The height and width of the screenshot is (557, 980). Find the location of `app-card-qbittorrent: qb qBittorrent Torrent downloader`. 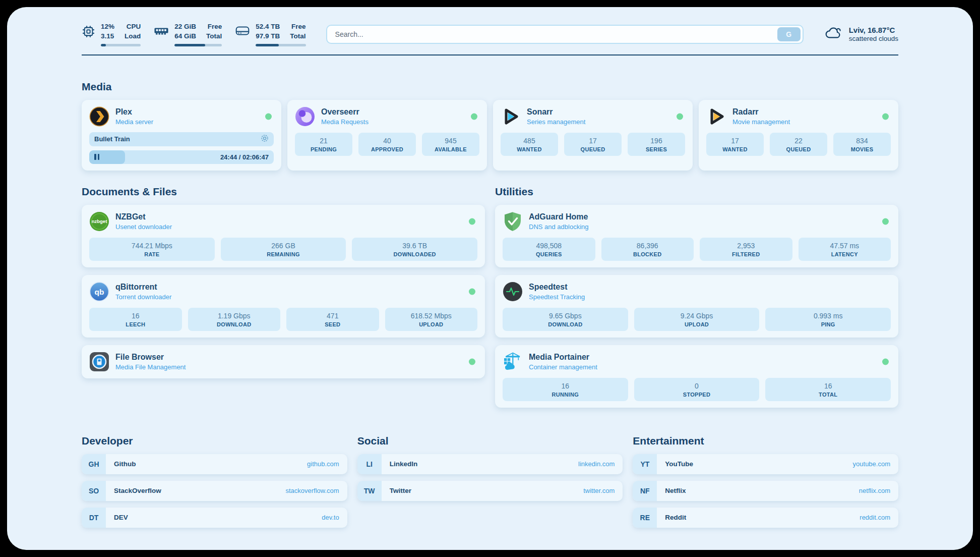

app-card-qbittorrent: qb qBittorrent Torrent downloader is located at coordinates (283, 306).